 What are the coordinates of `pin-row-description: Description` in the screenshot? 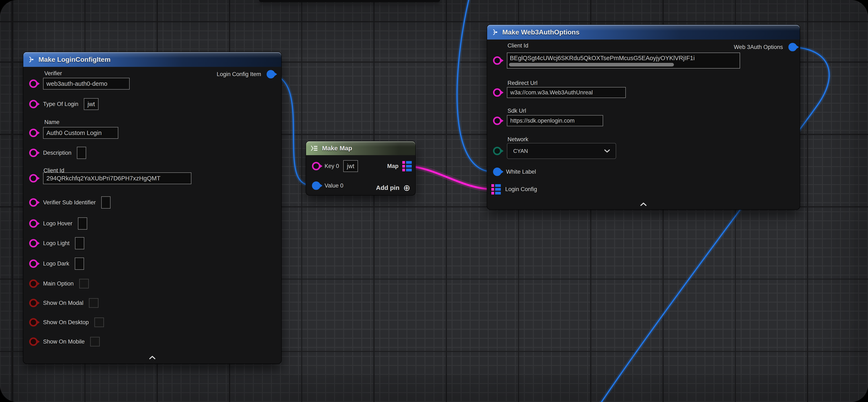 It's located at (58, 153).